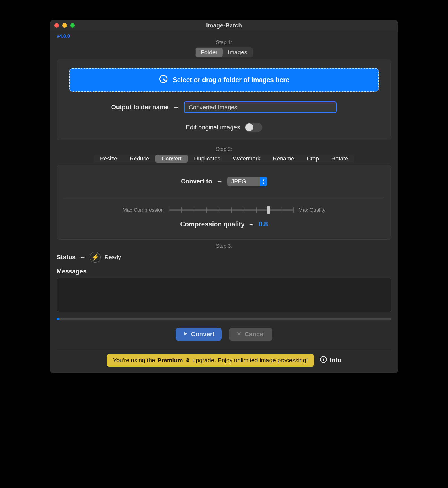 The width and height of the screenshot is (448, 488). What do you see at coordinates (224, 319) in the screenshot?
I see `progress-bar` at bounding box center [224, 319].